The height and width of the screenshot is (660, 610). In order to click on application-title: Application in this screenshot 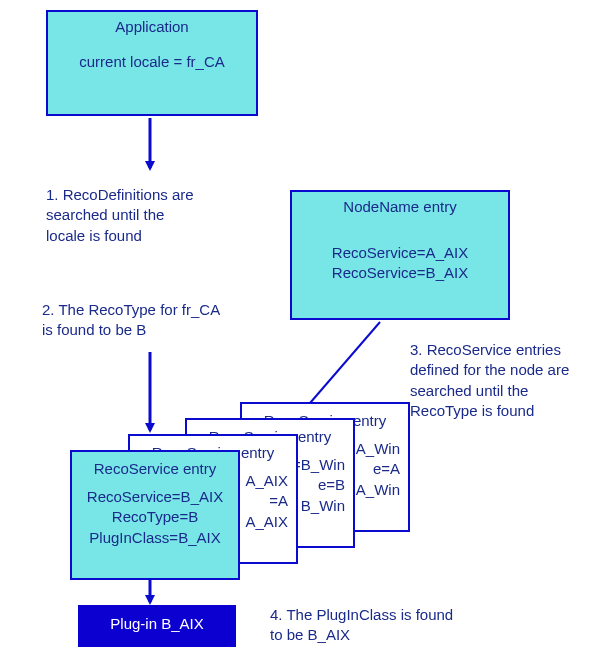, I will do `click(152, 26)`.